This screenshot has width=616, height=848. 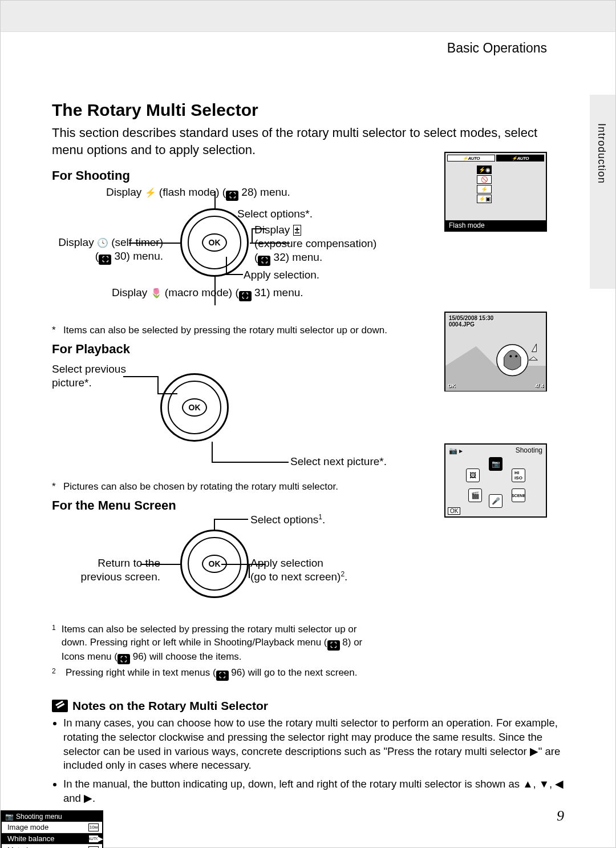 What do you see at coordinates (518, 495) in the screenshot?
I see `mode-icon: SCENE` at bounding box center [518, 495].